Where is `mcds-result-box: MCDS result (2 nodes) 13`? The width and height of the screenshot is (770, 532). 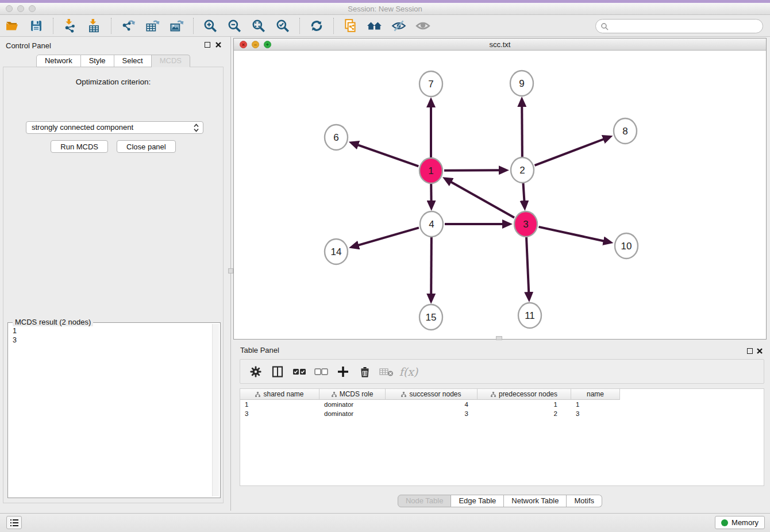 mcds-result-box: MCDS result (2 nodes) 13 is located at coordinates (114, 410).